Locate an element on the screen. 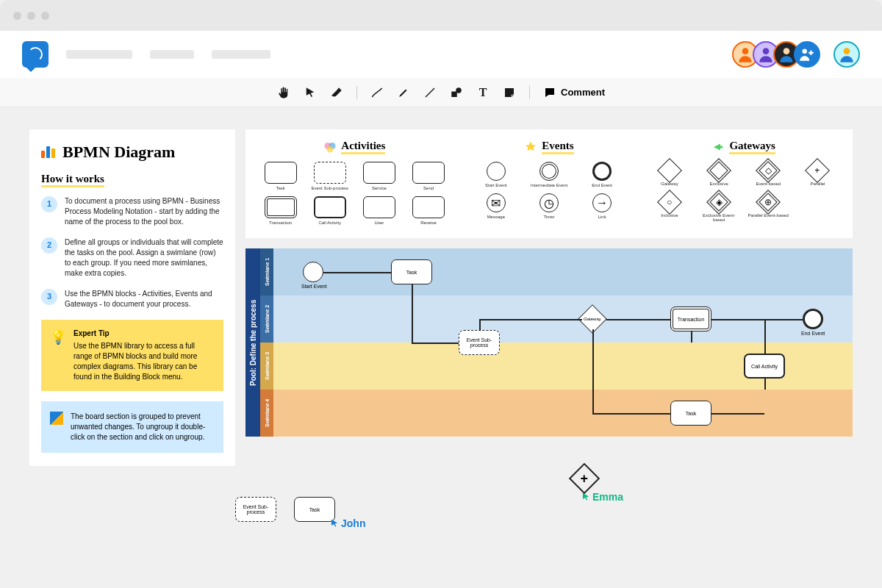 The width and height of the screenshot is (882, 588). node-end-event is located at coordinates (813, 319).